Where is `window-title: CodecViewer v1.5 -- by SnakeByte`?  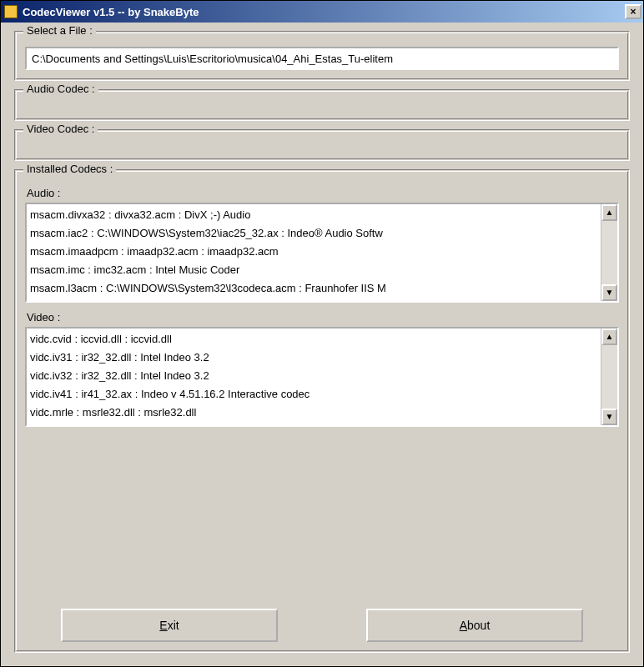 window-title: CodecViewer v1.5 -- by SnakeByte is located at coordinates (324, 12).